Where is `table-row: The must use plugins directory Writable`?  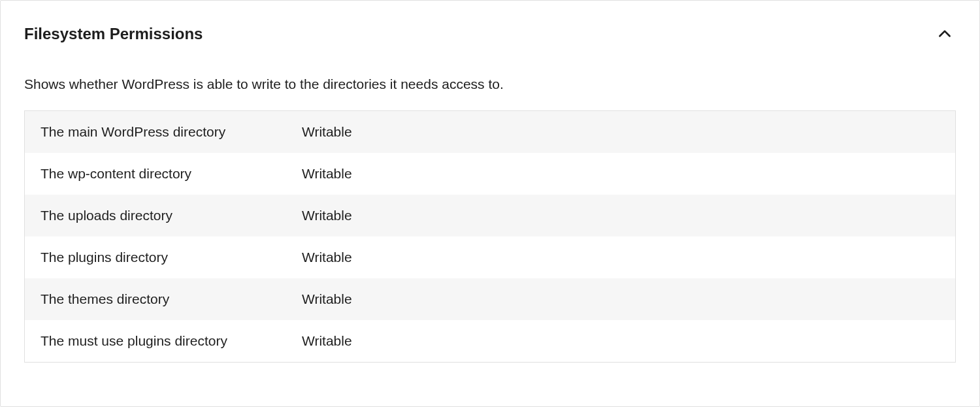 table-row: The must use plugins directory Writable is located at coordinates (490, 341).